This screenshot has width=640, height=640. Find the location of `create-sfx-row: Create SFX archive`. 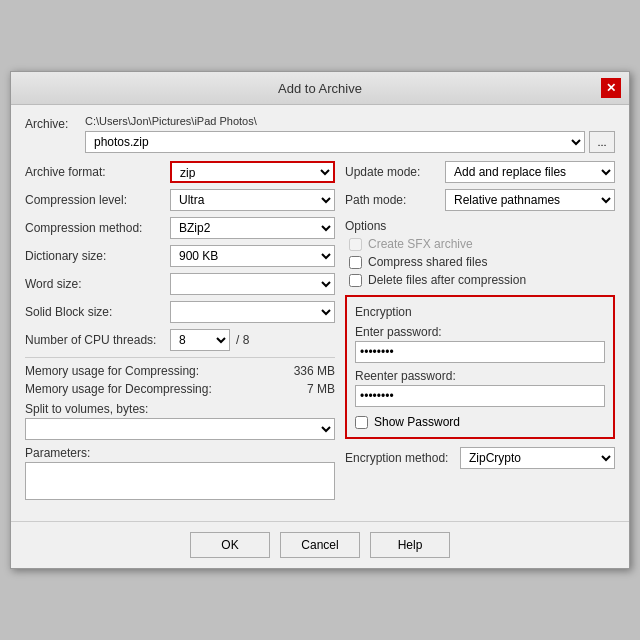

create-sfx-row: Create SFX archive is located at coordinates (480, 244).